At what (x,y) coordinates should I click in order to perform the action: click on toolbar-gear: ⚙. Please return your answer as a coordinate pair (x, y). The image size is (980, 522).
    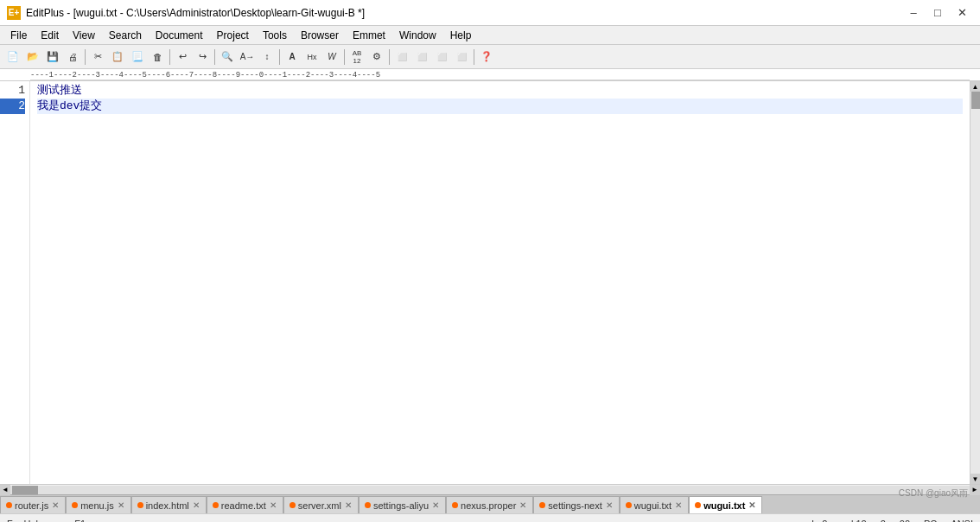
    Looking at the image, I should click on (377, 57).